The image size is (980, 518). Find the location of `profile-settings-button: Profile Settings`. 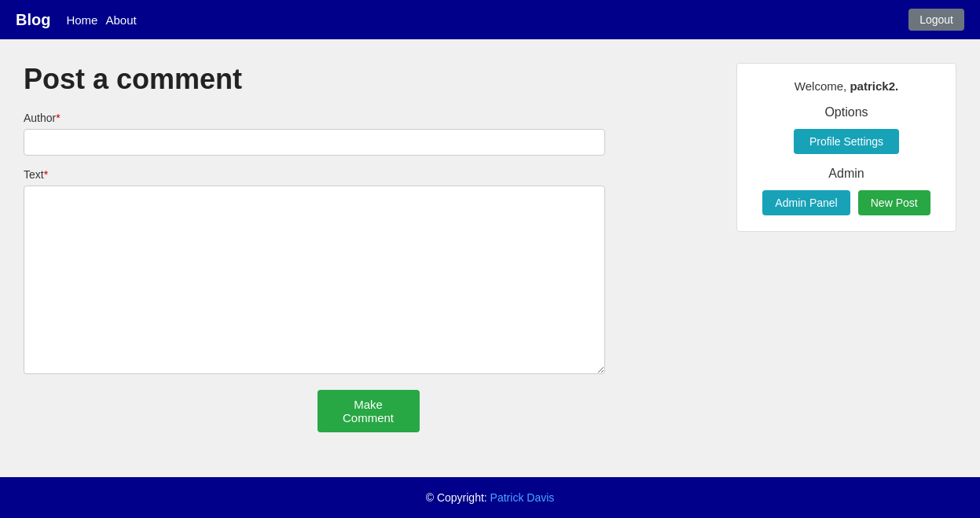

profile-settings-button: Profile Settings is located at coordinates (846, 141).